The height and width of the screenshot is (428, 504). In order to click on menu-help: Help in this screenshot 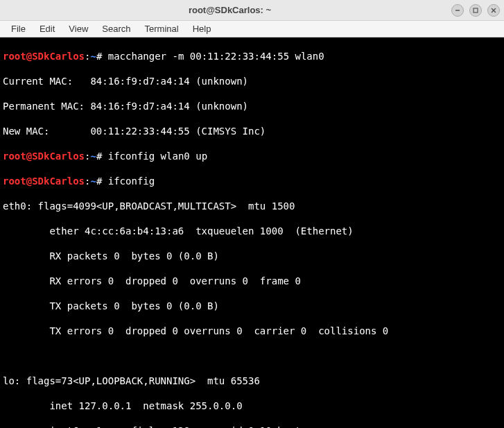, I will do `click(202, 29)`.